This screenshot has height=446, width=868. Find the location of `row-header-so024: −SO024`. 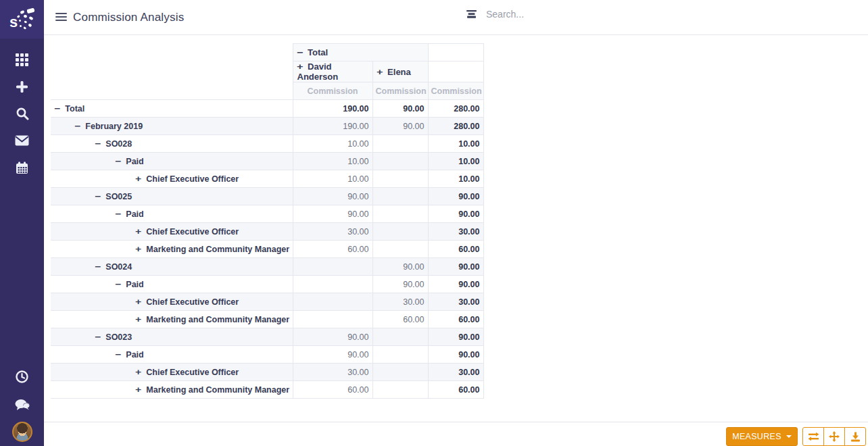

row-header-so024: −SO024 is located at coordinates (172, 267).